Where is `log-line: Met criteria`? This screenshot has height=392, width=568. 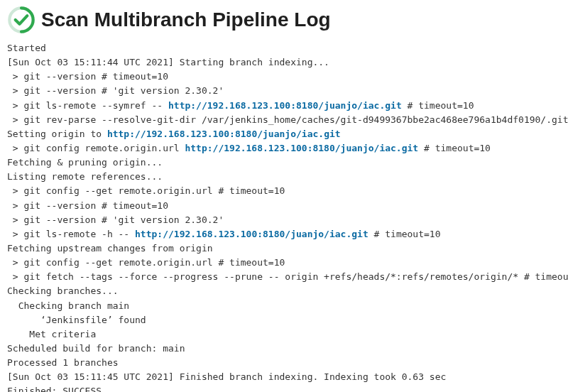
log-line: Met criteria is located at coordinates (51, 334).